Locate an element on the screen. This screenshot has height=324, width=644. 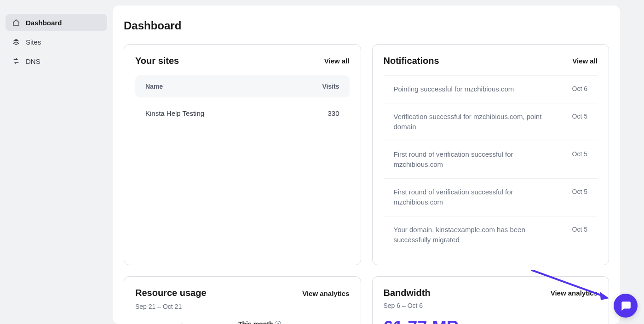
dns-icon is located at coordinates (16, 61).